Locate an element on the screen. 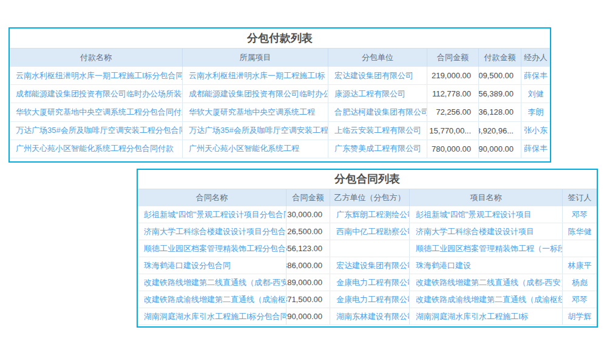 The image size is (607, 364). table-row: 顺德工业园区档案管理精装饰工程分包合同656,123.00顺德工业园区档案管理精… is located at coordinates (367, 249).